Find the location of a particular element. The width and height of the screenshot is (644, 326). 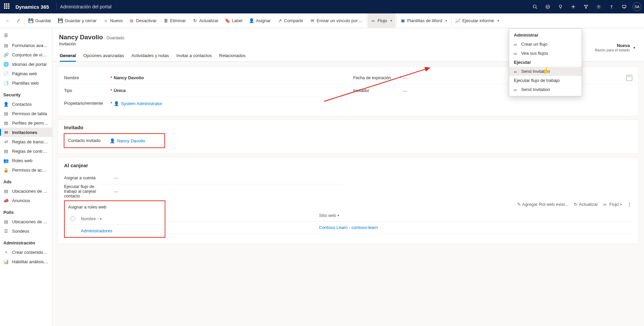

send-invitation-item: Send Invitation is located at coordinates (545, 71).